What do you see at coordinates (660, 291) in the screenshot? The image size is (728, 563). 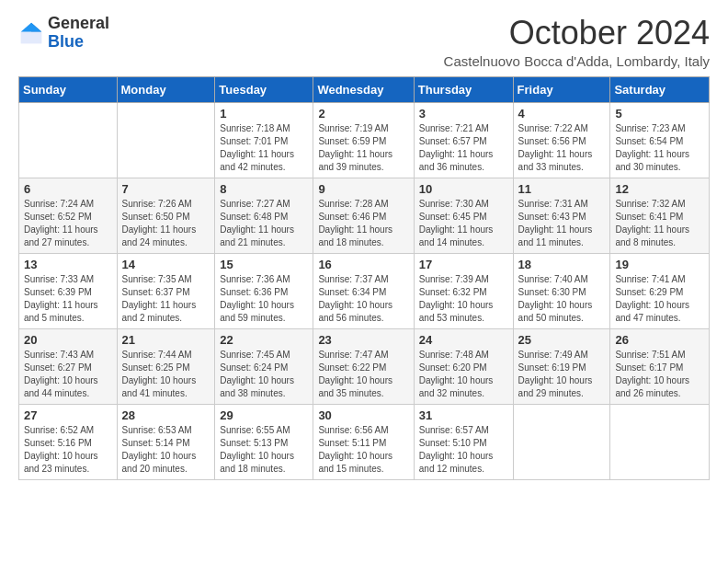 I see `calendar-cell: 19Sunrise: 7:41 AMSunset: 6:29 PMDayligh…` at bounding box center [660, 291].